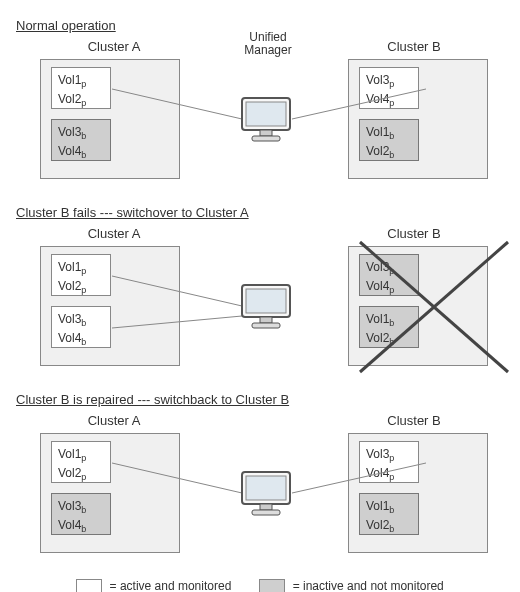 Image resolution: width=520 pixels, height=592 pixels. I want to click on section-title: Cluster B fails --- switchover to Cluste…, so click(263, 212).